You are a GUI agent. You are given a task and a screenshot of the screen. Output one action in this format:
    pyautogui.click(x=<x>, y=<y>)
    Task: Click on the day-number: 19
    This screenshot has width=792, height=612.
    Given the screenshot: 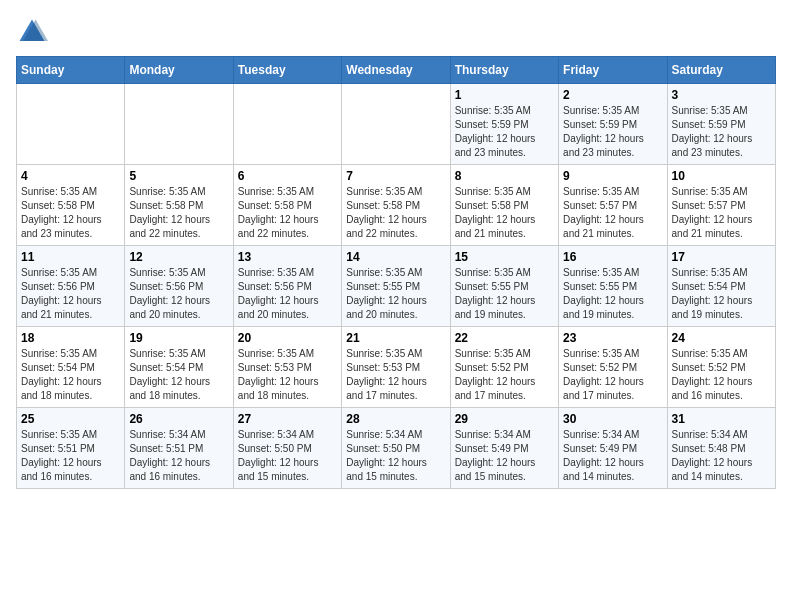 What is the action you would take?
    pyautogui.click(x=178, y=338)
    